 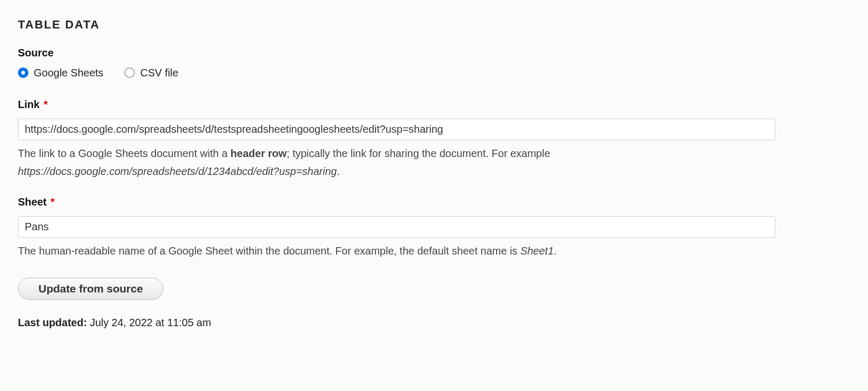 What do you see at coordinates (434, 53) in the screenshot?
I see `source-label: Source` at bounding box center [434, 53].